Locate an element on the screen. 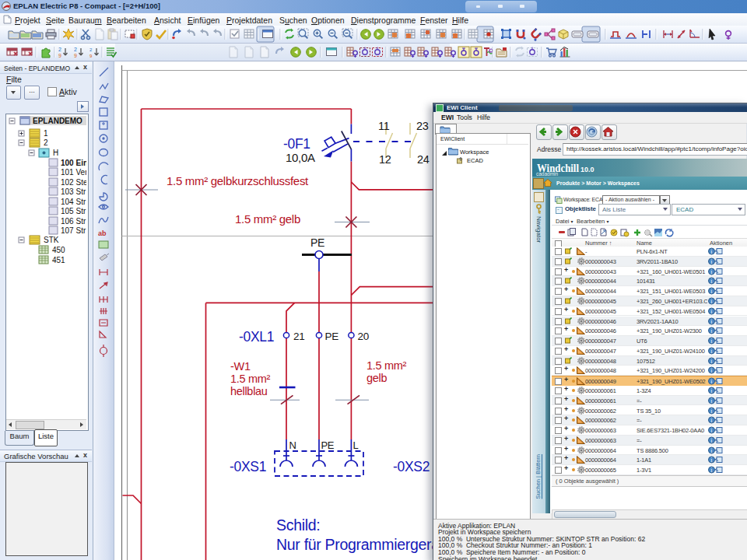 This screenshot has height=560, width=747. svg-text: 100 Ein is located at coordinates (73, 163).